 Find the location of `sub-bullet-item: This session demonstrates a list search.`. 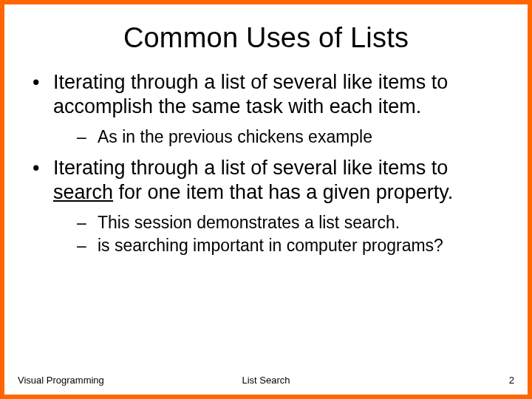

sub-bullet-item: This session demonstrates a list search. is located at coordinates (276, 223).